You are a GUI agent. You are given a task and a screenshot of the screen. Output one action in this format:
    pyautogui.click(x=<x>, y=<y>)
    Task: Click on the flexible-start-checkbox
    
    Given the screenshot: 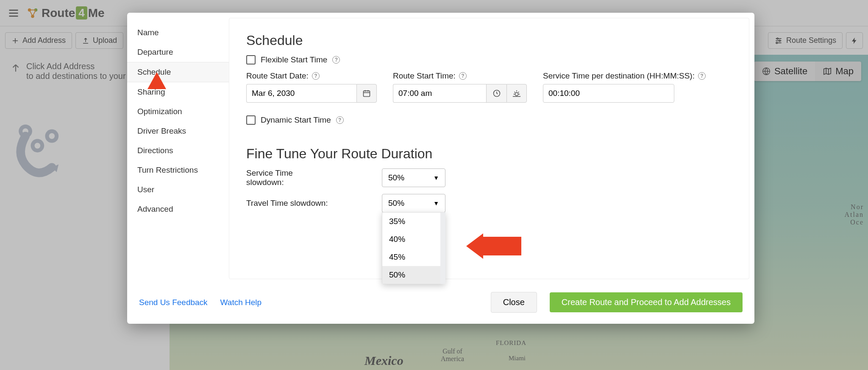 What is the action you would take?
    pyautogui.click(x=251, y=60)
    